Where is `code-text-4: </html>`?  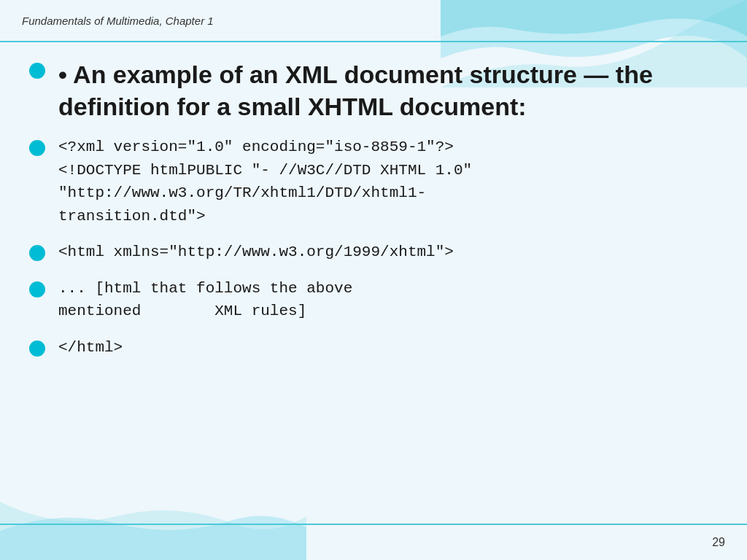
code-text-4: </html> is located at coordinates (90, 347).